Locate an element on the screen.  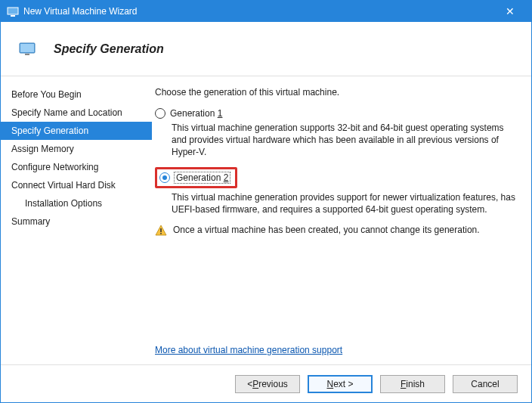
close-icon: ✕ is located at coordinates (510, 11).